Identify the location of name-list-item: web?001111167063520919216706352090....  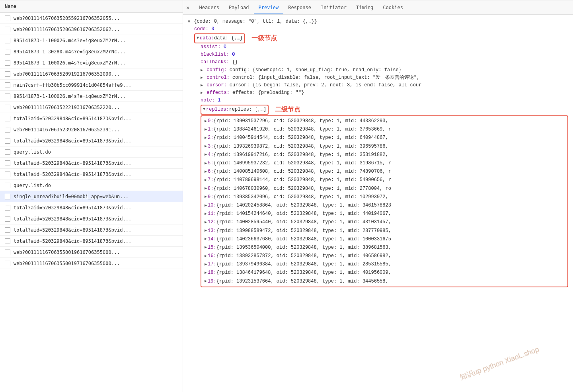
(92, 74).